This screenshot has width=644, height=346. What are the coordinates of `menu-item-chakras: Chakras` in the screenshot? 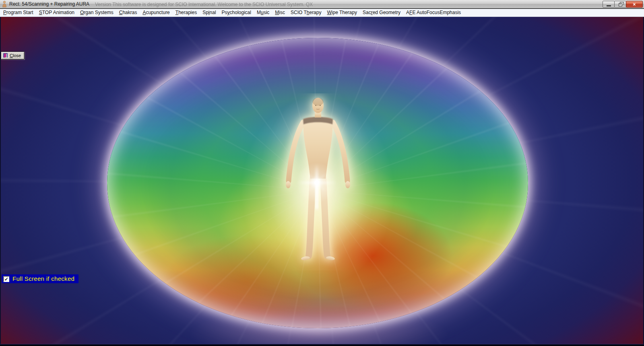 It's located at (128, 13).